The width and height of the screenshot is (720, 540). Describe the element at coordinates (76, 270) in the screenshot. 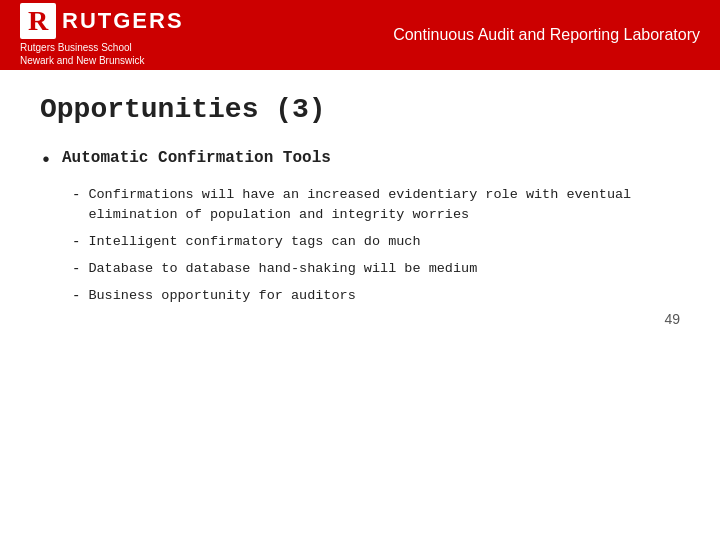

I see `dash-icon-3: -` at that location.